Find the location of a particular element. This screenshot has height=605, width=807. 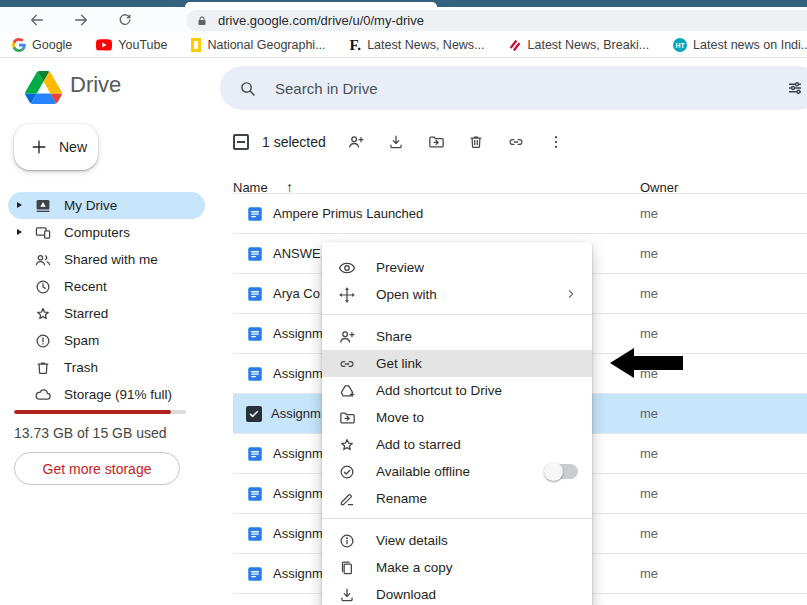

menu-item-open-with: Open with is located at coordinates (457, 294).